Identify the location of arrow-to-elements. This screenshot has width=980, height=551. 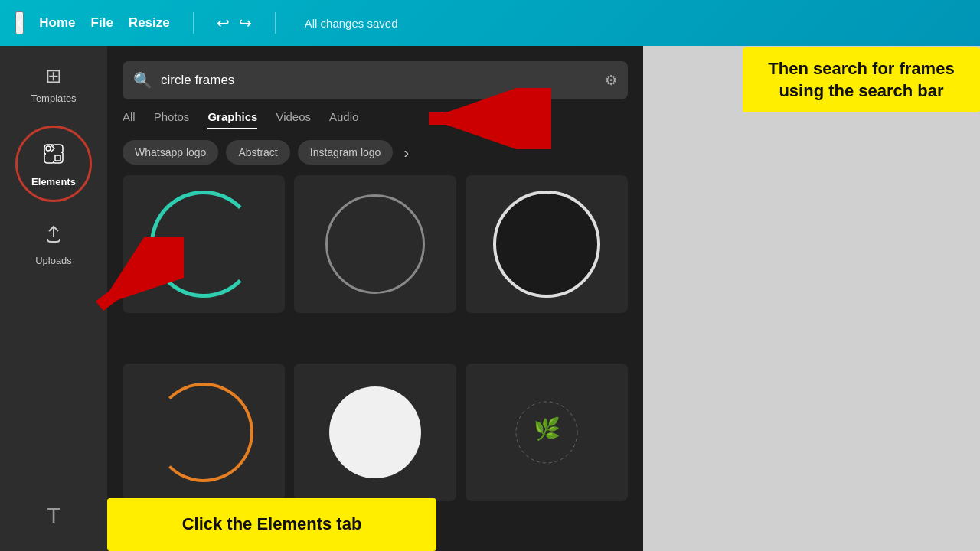
(130, 283).